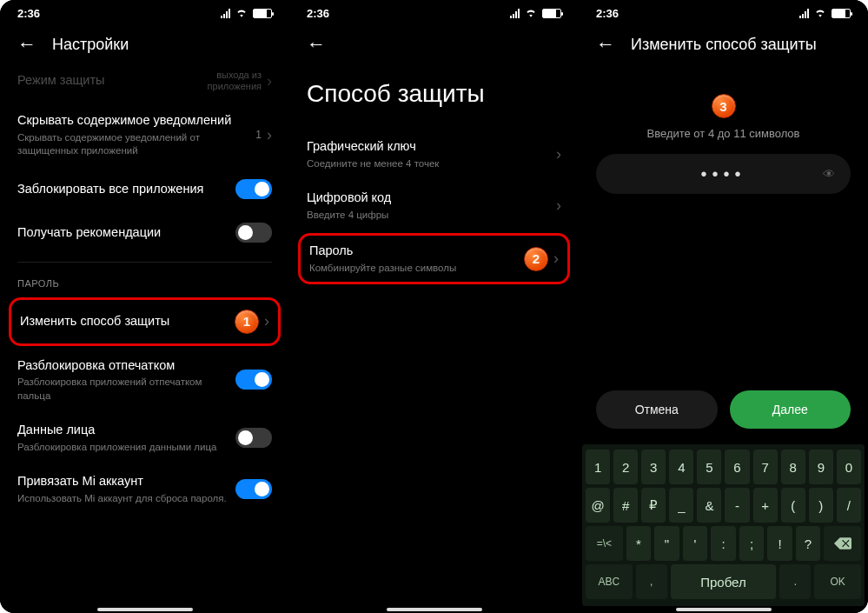  I want to click on key-*: *, so click(639, 543).